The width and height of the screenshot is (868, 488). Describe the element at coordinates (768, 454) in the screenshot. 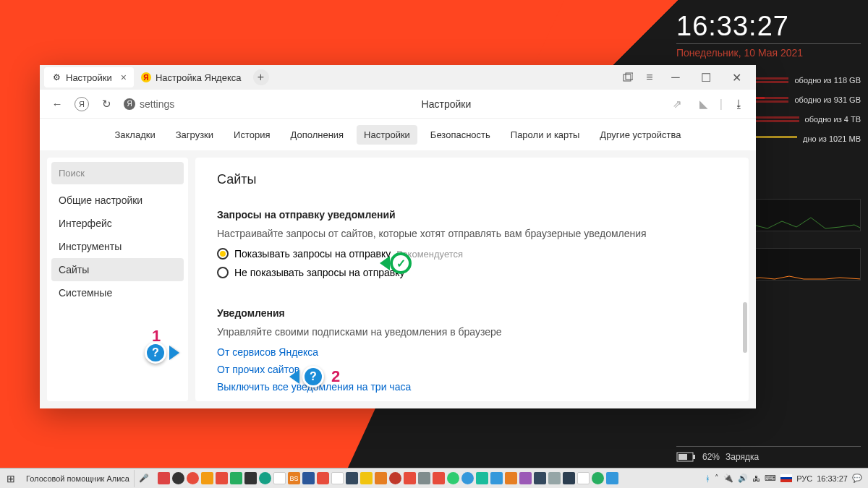

I see `battery-widget: 62% Зарядка` at that location.